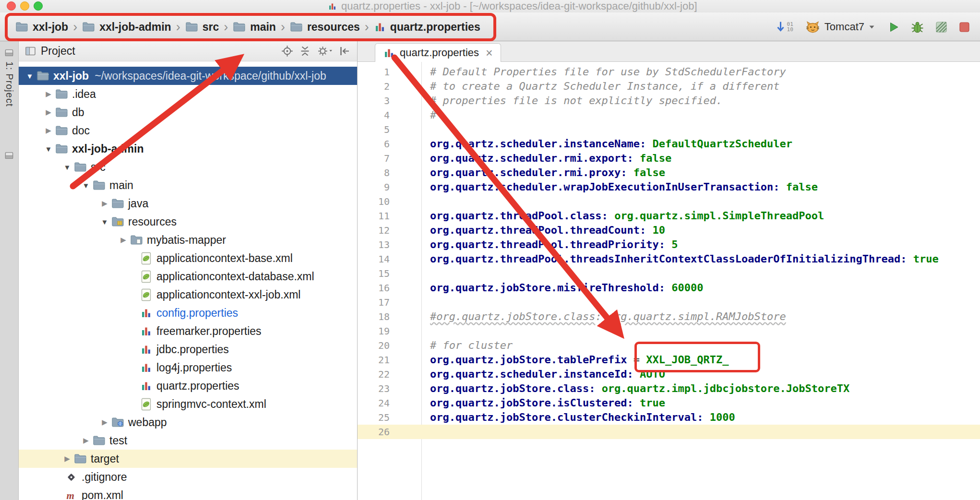 The height and width of the screenshot is (500, 980). What do you see at coordinates (427, 27) in the screenshot?
I see `breadcrumb-item-quartz.properties: quartz.properties` at bounding box center [427, 27].